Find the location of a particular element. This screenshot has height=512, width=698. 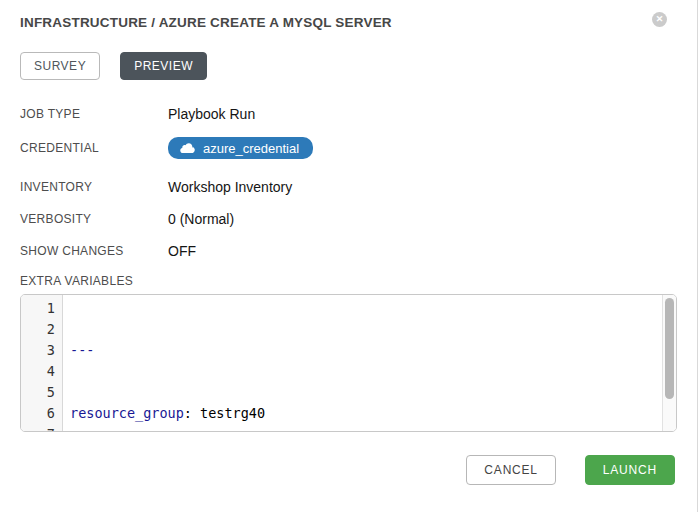

credential-badge-label: azure_credential is located at coordinates (251, 148).